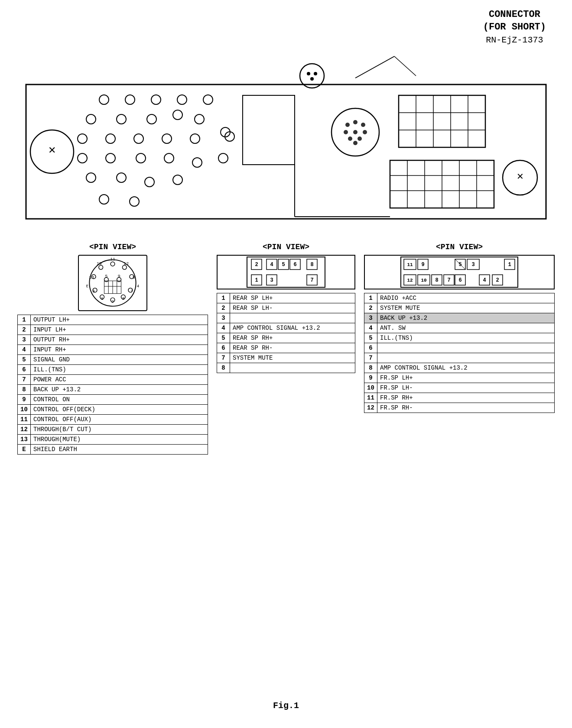  Describe the element at coordinates (88, 286) in the screenshot. I see `svg-text: E` at that location.